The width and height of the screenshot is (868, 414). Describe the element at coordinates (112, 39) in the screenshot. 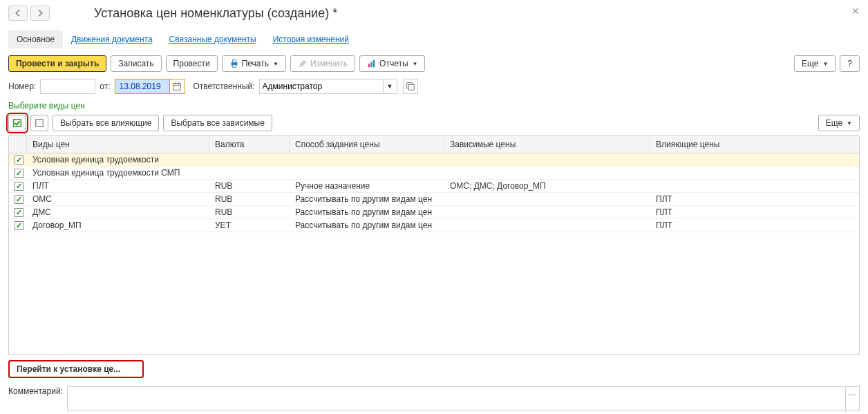

I see `tab-movements: Движения документа` at that location.